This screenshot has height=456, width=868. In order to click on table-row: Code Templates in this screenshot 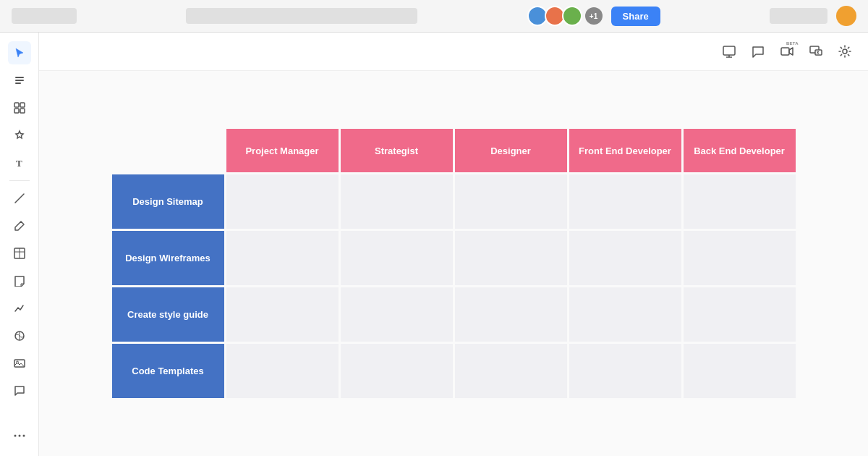, I will do `click(454, 371)`.